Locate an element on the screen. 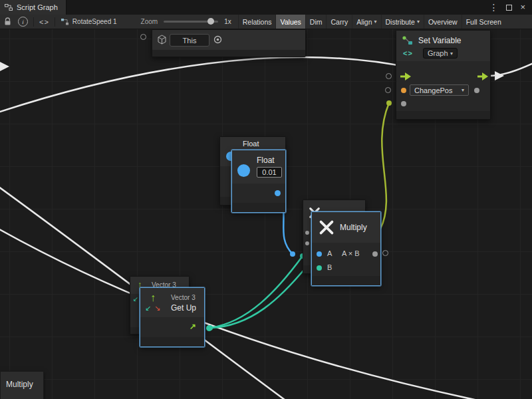  zoom-value: 1x is located at coordinates (227, 21).